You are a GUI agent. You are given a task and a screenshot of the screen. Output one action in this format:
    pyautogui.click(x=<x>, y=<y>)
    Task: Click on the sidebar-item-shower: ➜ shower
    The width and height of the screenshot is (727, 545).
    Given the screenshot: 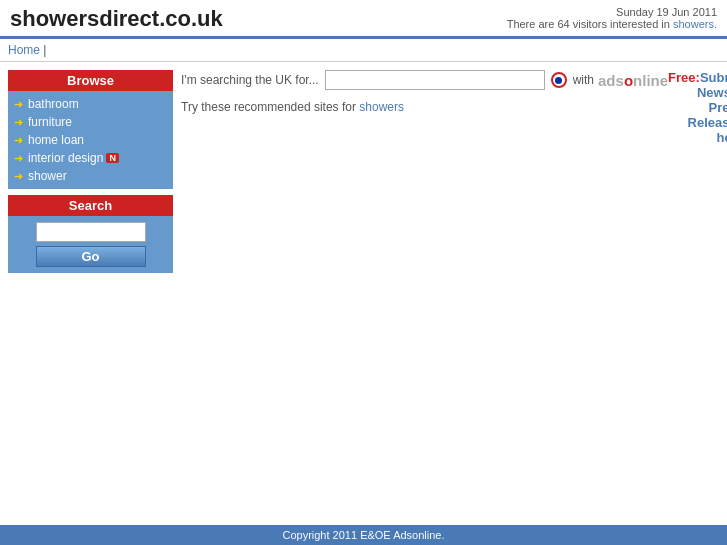 What is the action you would take?
    pyautogui.click(x=90, y=176)
    